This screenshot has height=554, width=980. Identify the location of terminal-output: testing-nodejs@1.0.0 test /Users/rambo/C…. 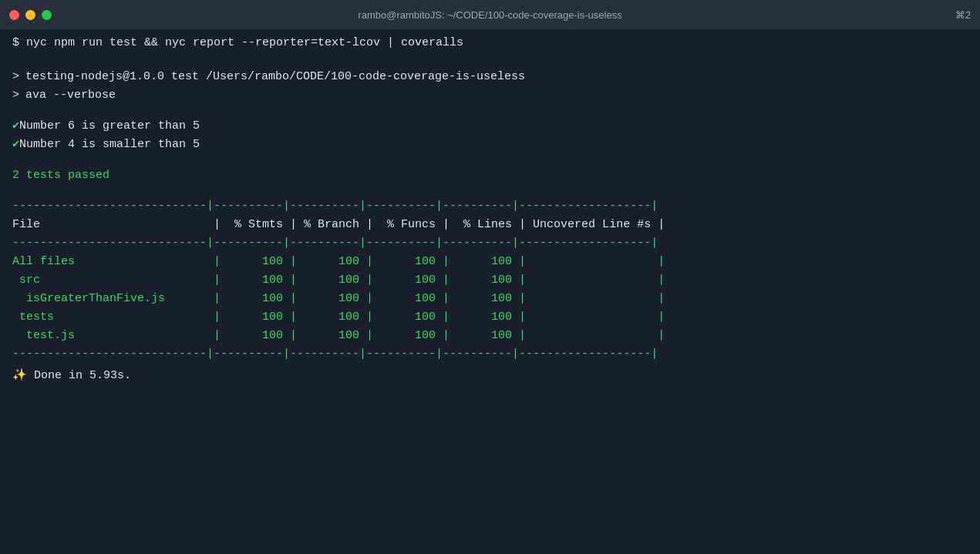
(275, 77).